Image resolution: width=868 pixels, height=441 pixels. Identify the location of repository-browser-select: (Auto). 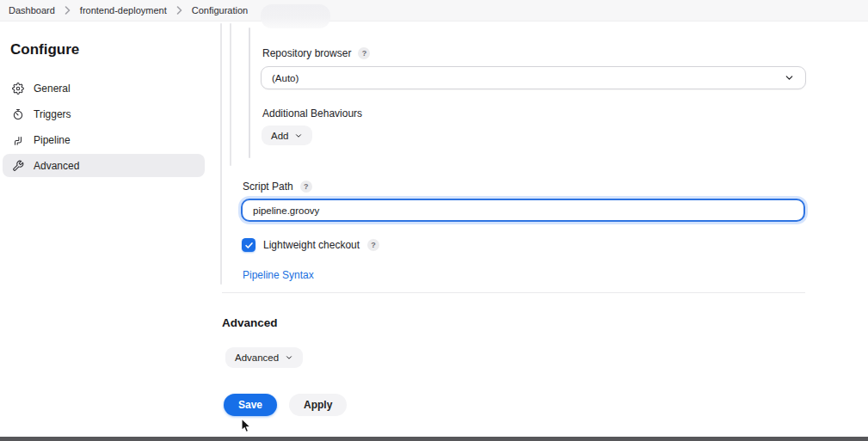
(533, 77).